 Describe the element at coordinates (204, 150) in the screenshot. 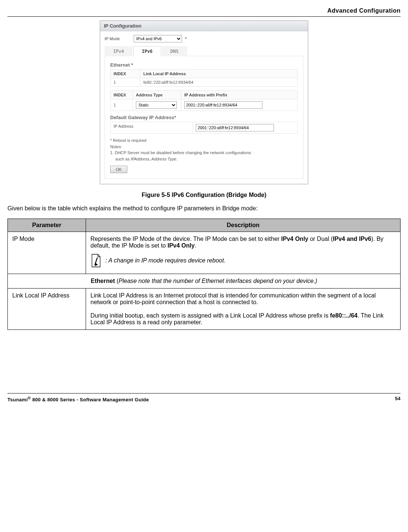

I see `panel-notes: * Reboot is required Notes: 1. DHCP Serv…` at that location.